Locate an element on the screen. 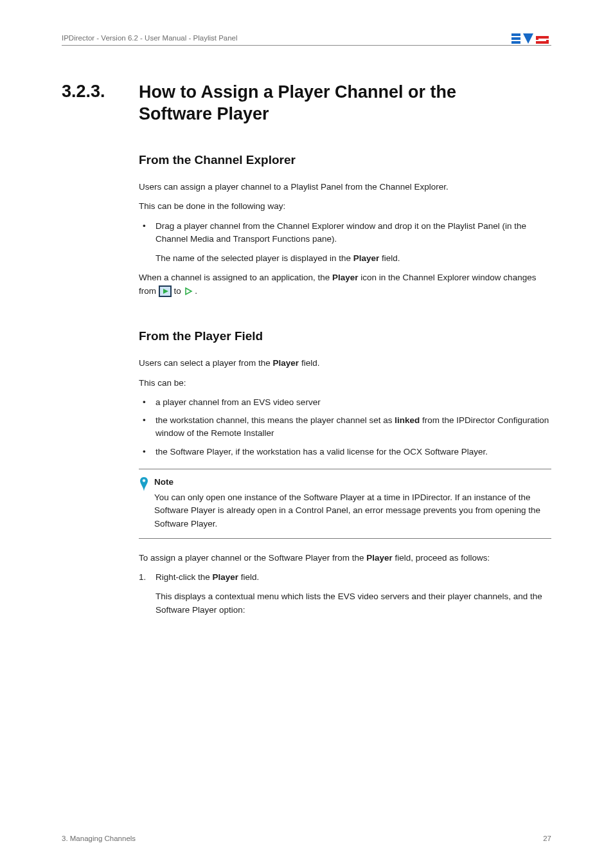 Image resolution: width=613 pixels, height=868 pixels. evs-logo-icon is located at coordinates (531, 38).